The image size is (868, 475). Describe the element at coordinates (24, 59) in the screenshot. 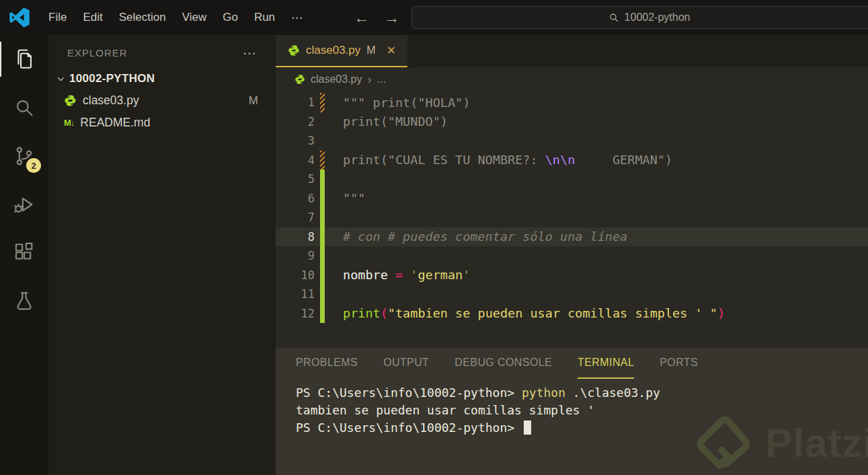

I see `activity-item-explorer` at that location.